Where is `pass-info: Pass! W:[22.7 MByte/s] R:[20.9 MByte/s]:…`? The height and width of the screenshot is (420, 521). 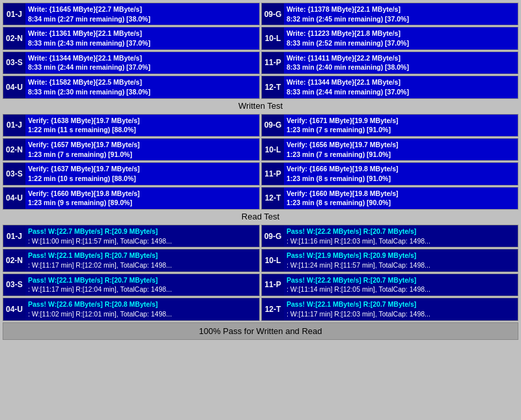
pass-info: Pass! W:[22.7 MByte/s] R:[20.9 MByte/s]:… is located at coordinates (142, 236).